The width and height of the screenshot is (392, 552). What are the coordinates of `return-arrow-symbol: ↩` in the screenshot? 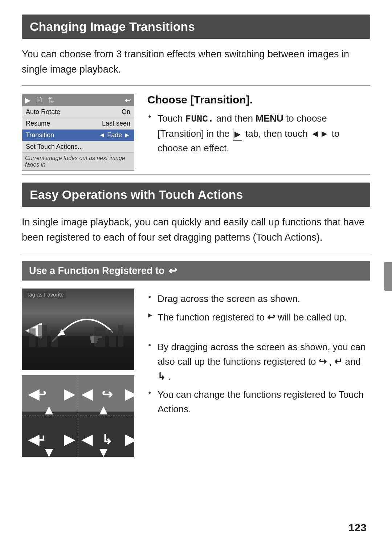 It's located at (173, 271).